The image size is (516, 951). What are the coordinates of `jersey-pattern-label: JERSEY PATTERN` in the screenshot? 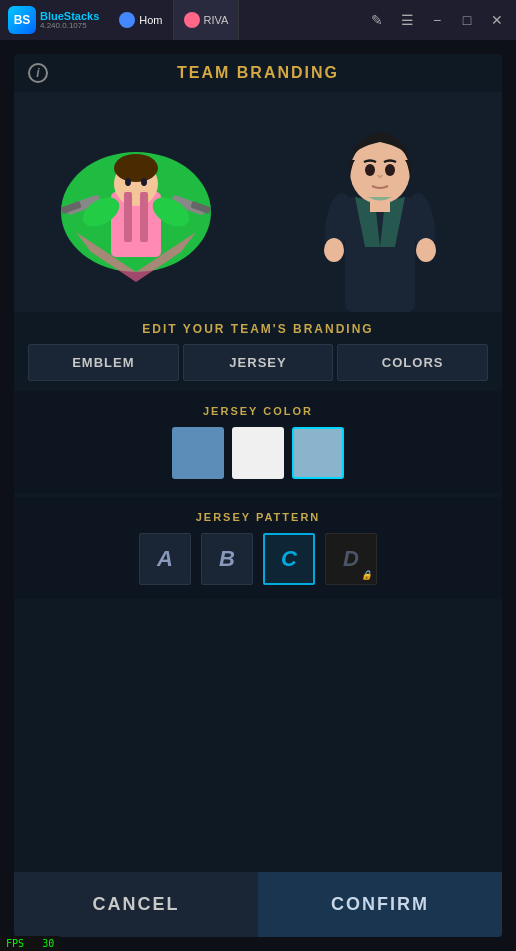 It's located at (258, 516).